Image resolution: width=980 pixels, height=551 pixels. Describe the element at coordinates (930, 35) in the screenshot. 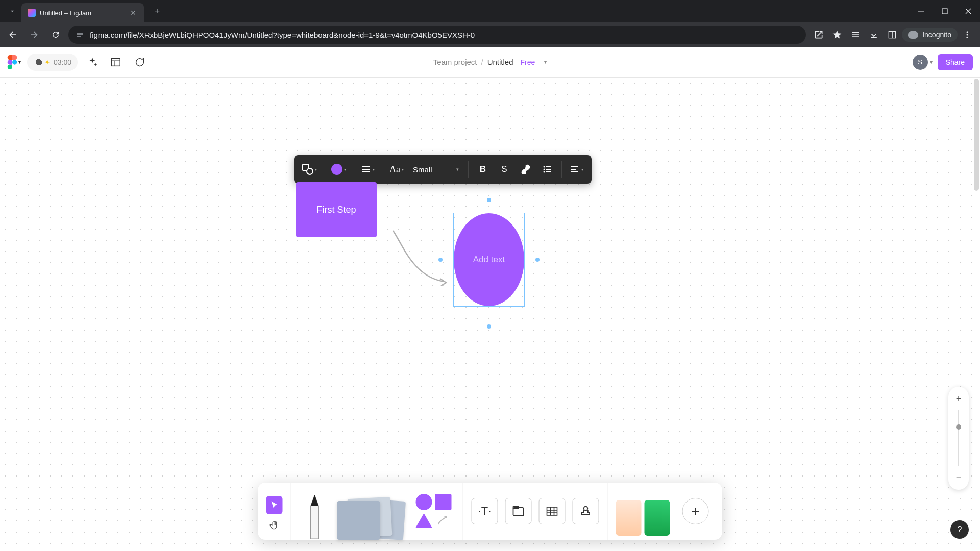

I see `incognito-indicator: Incognito` at that location.